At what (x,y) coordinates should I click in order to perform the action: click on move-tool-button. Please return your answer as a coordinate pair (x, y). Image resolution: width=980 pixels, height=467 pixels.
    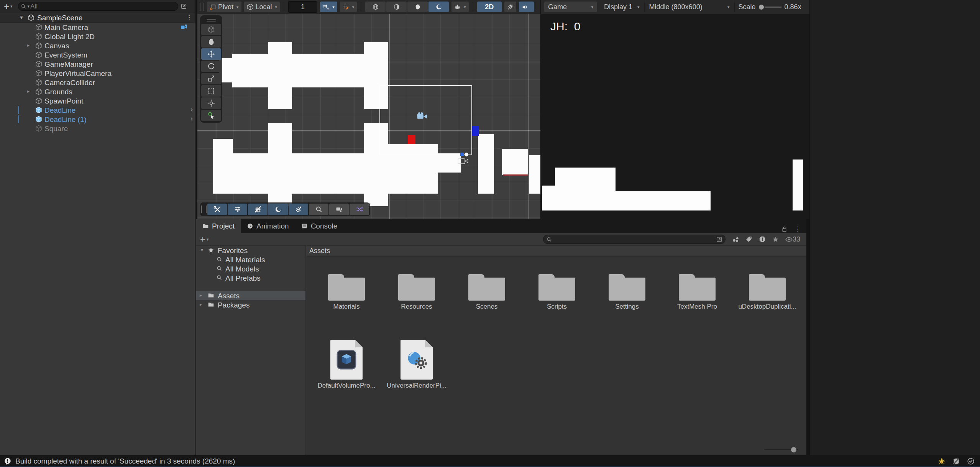
    Looking at the image, I should click on (211, 54).